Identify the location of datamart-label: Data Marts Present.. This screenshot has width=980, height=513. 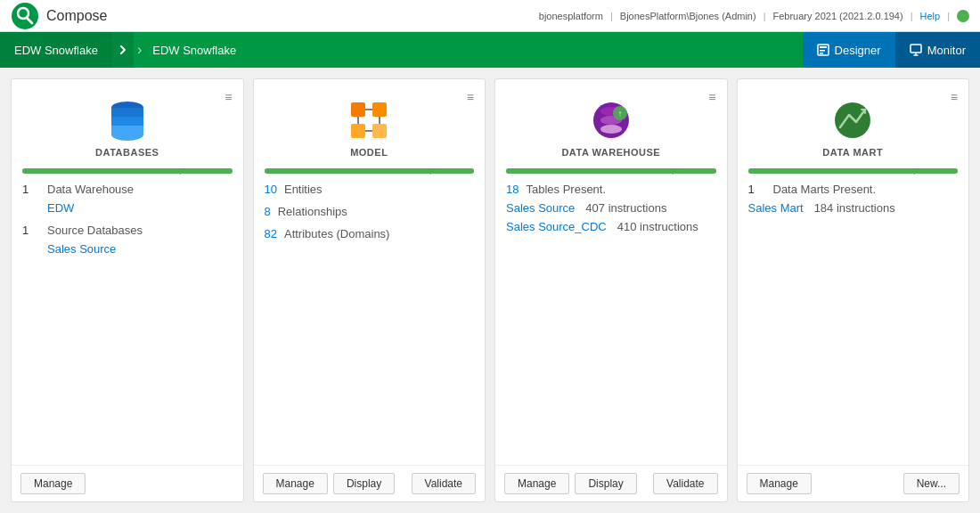
(825, 189).